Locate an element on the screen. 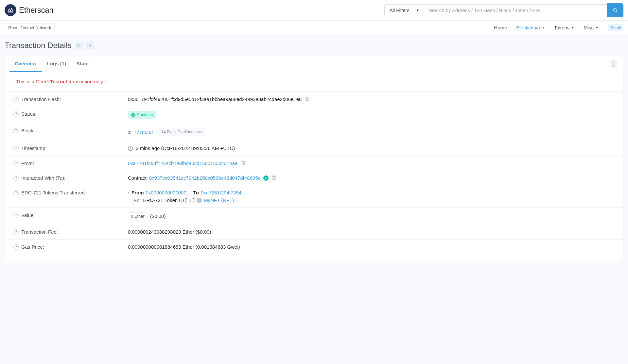 The image size is (628, 364). row-value: ?Value: 0 Ether ($0.00) is located at coordinates (314, 216).